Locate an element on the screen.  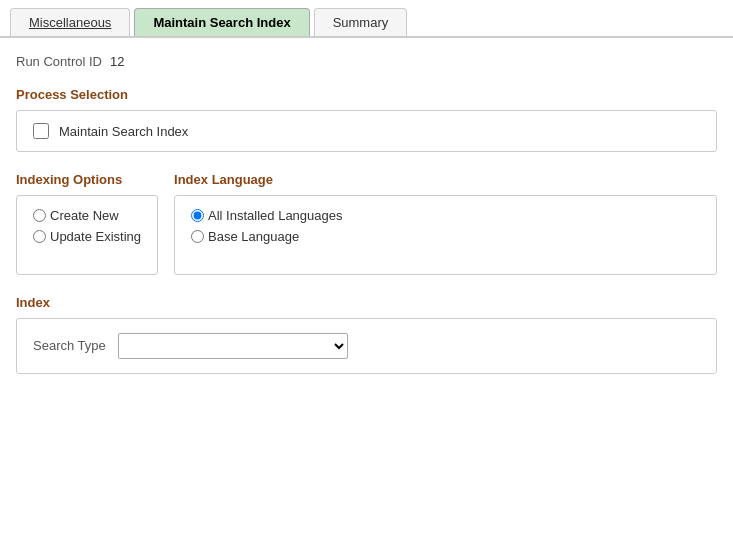
base-language-label: Base Language is located at coordinates (254, 236).